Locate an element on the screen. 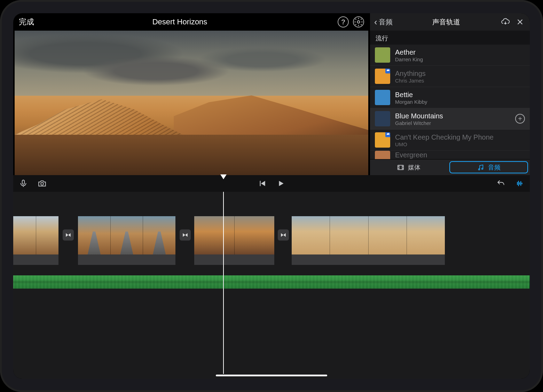 Image resolution: width=543 pixels, height=392 pixels. track-meta: Evergreen is located at coordinates (460, 155).